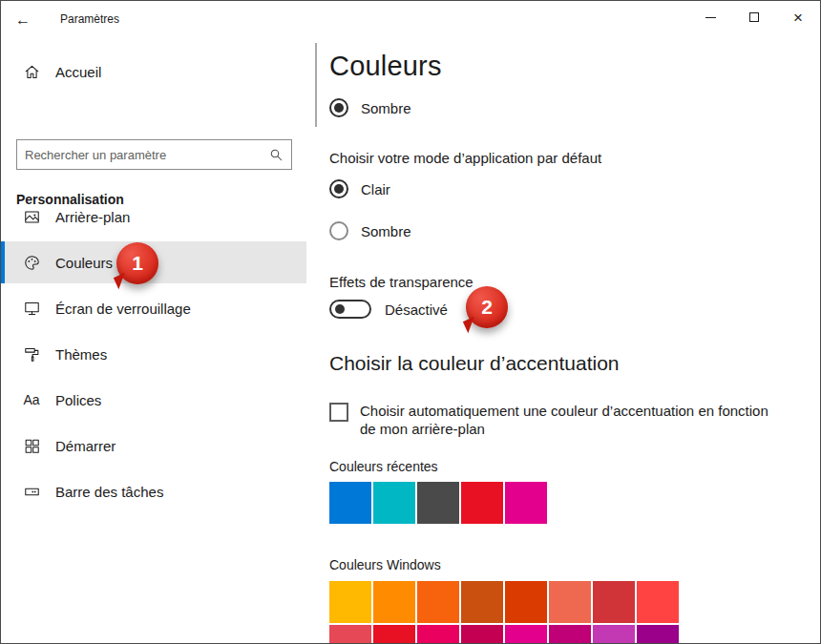  I want to click on radio-app-mode-clair: Clair, so click(360, 189).